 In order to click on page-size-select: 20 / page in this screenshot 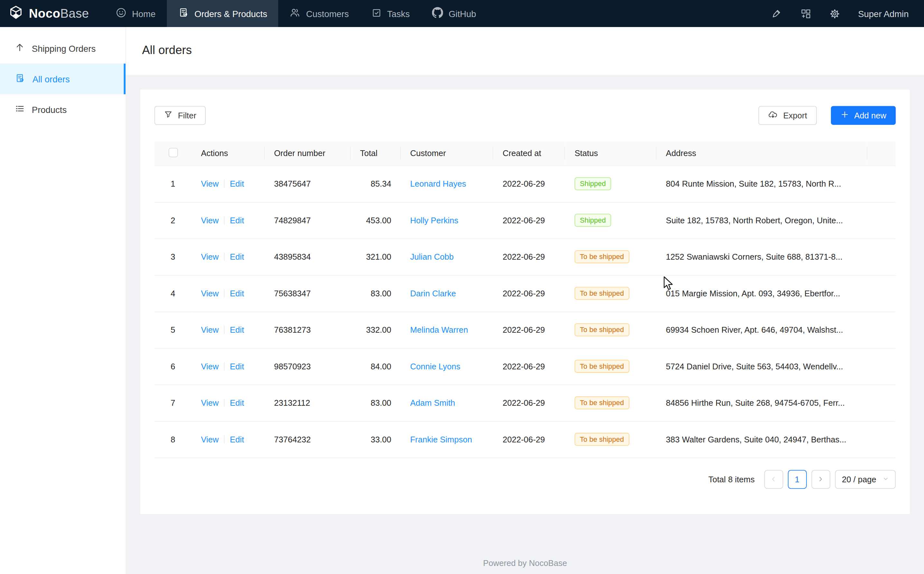, I will do `click(865, 479)`.